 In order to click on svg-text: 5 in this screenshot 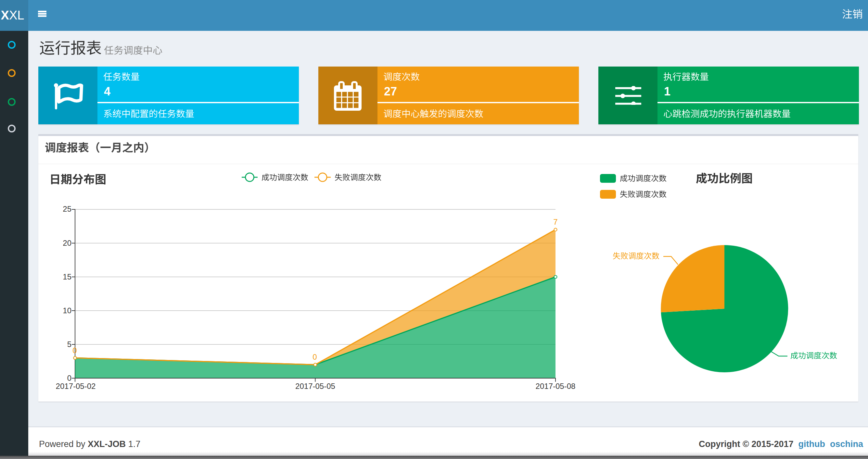, I will do `click(69, 344)`.